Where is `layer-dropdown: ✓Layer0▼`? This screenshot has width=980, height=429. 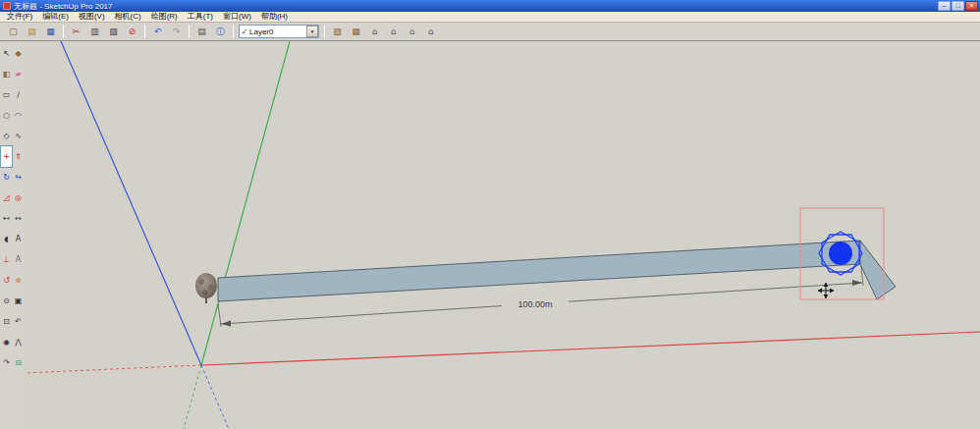 layer-dropdown: ✓Layer0▼ is located at coordinates (279, 31).